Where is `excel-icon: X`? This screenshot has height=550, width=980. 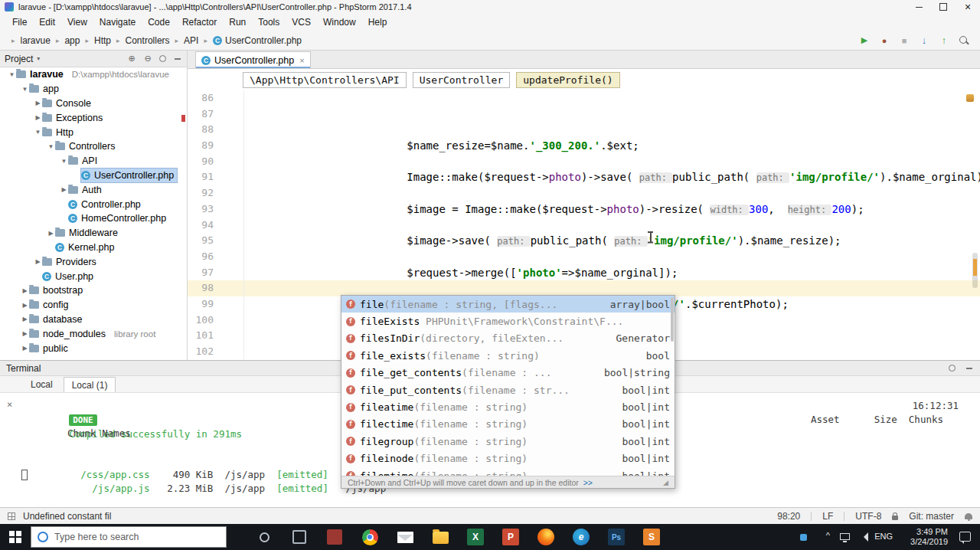
excel-icon: X is located at coordinates (475, 537).